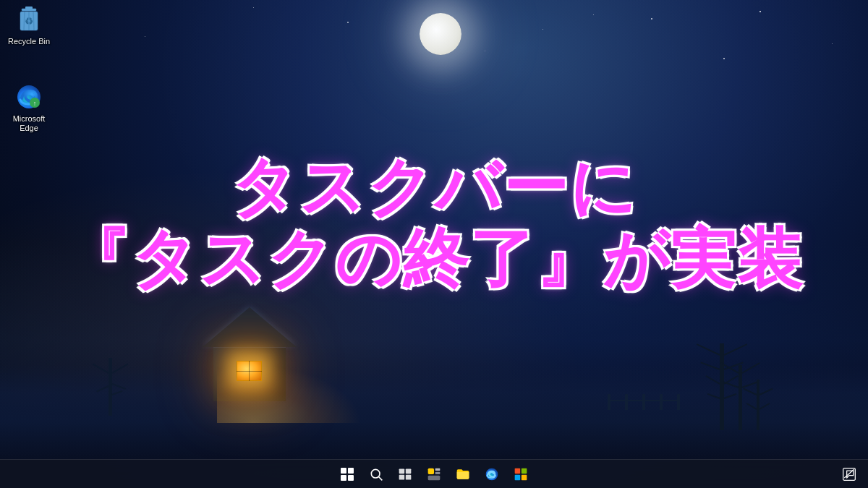  I want to click on recycle-bin-label: Recycle Bin, so click(29, 42).